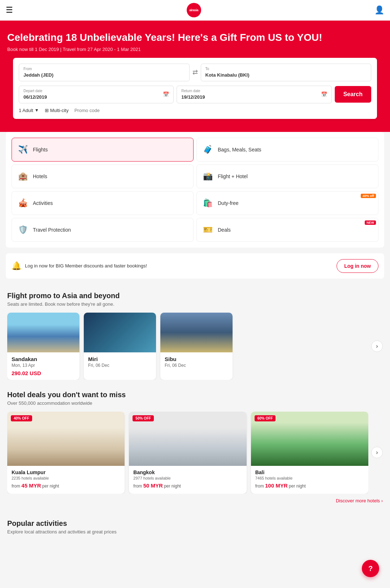  Describe the element at coordinates (66, 486) in the screenshot. I see `kl-price: from 45 MYR per night` at that location.